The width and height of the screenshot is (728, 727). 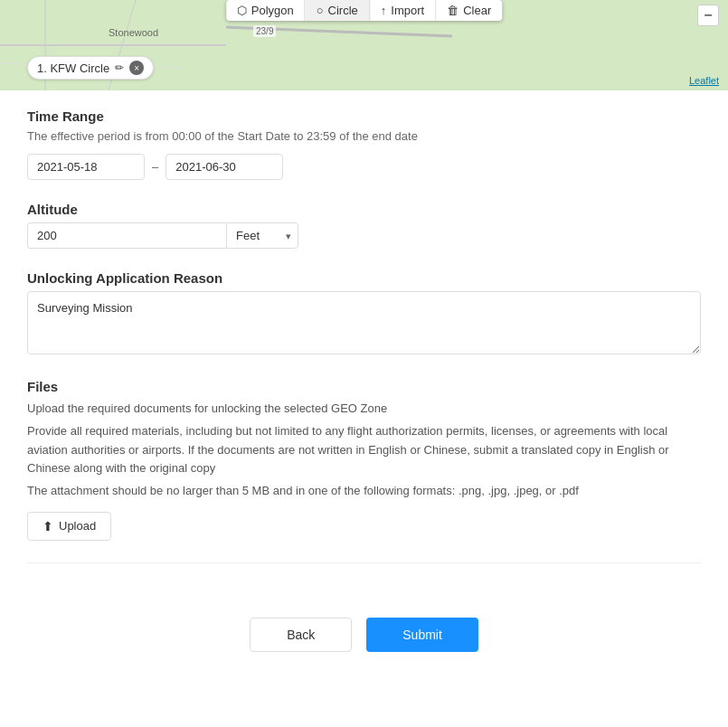 I want to click on start-date-input, so click(x=86, y=166).